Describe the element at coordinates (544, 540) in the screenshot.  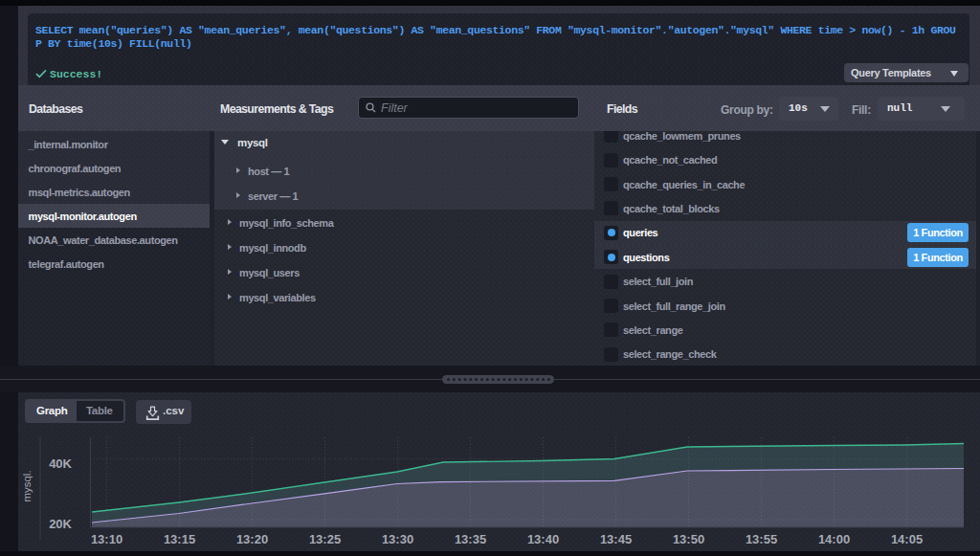
I see `svg-text: 13:40` at that location.